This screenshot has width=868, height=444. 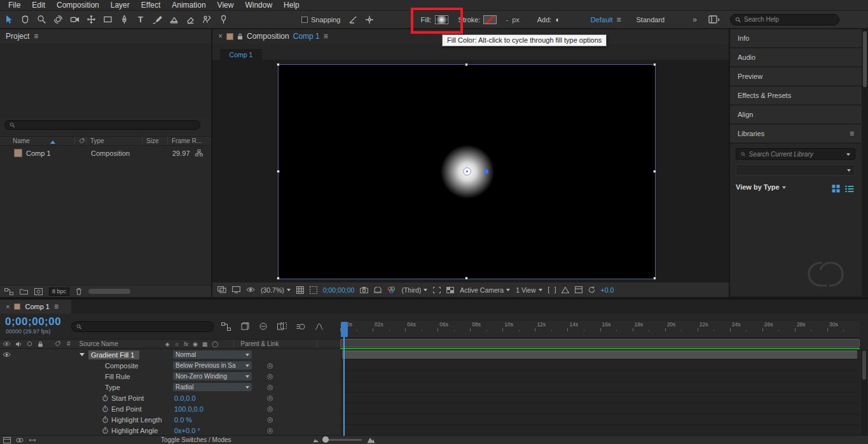 I want to click on view-by-type-dropdown: View by Type, so click(x=761, y=187).